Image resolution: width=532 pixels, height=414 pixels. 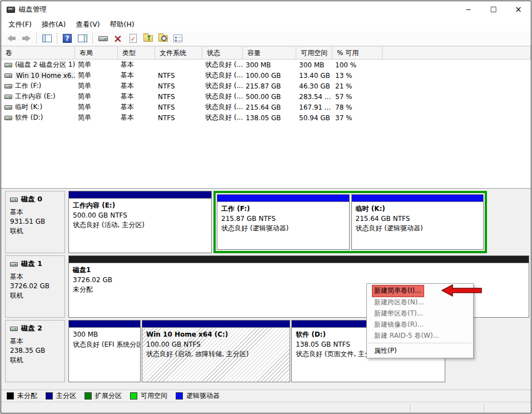 What do you see at coordinates (26, 38) in the screenshot?
I see `forward-icon` at bounding box center [26, 38].